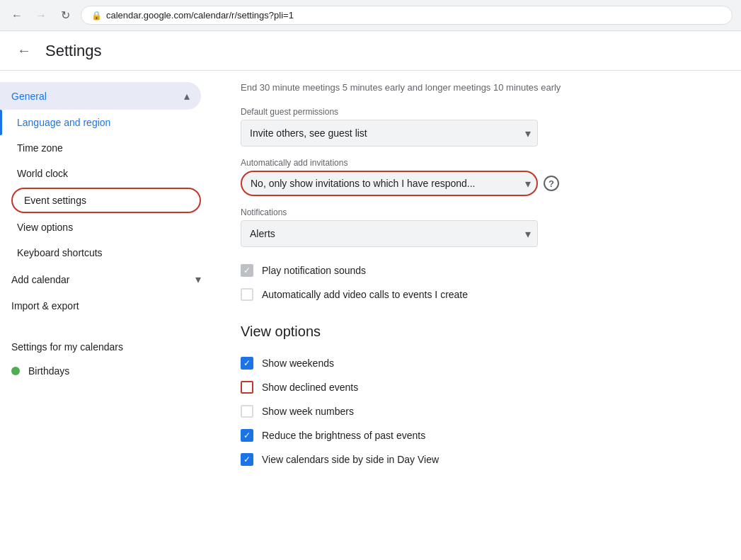 The image size is (741, 560). What do you see at coordinates (389, 133) in the screenshot?
I see `guest-permissions-select: Invite others, see guest list` at bounding box center [389, 133].